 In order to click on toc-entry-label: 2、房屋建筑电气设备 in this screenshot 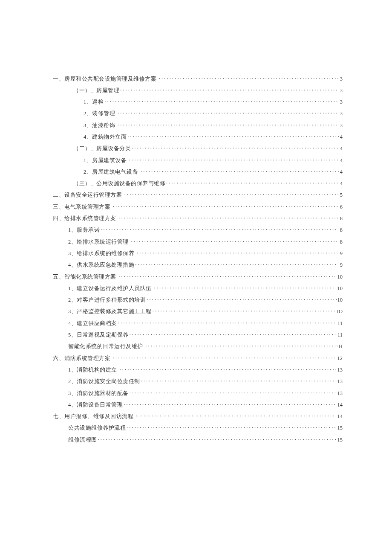, I will do `click(112, 172)`.